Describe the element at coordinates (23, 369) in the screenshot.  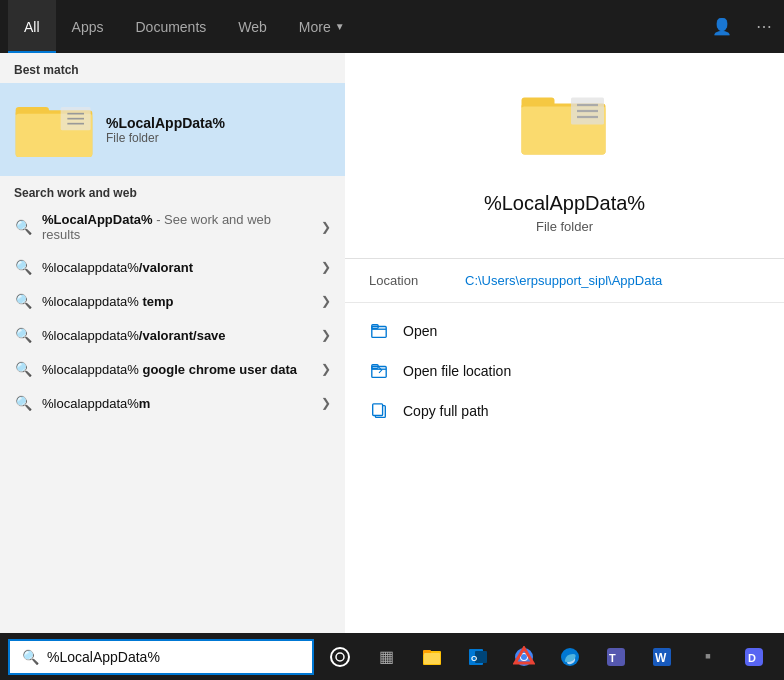
I see `search-icon-4: 🔍` at that location.